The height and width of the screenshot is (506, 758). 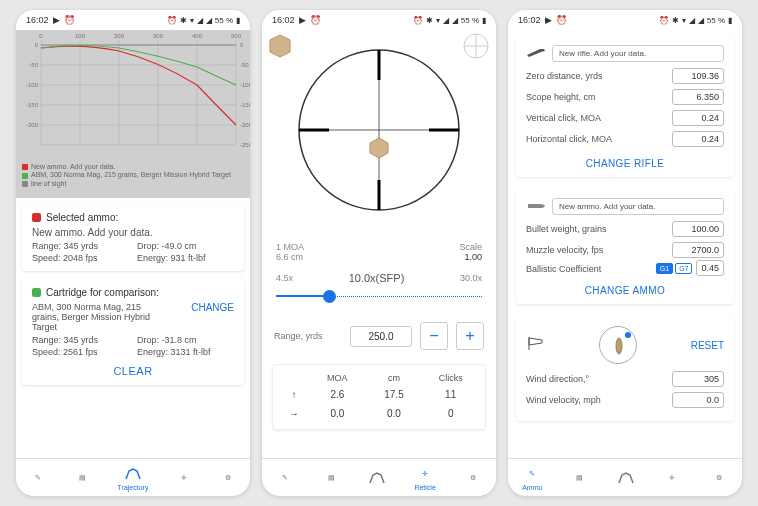 What do you see at coordinates (536, 345) in the screenshot?
I see `windsock-icon` at bounding box center [536, 345].